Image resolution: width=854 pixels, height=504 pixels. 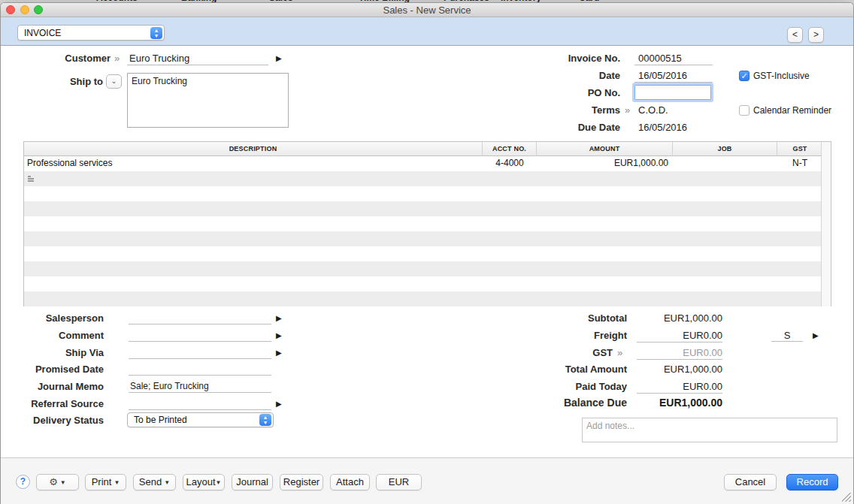 What do you see at coordinates (53, 404) in the screenshot?
I see `referral-source-label: Referral Source` at bounding box center [53, 404].